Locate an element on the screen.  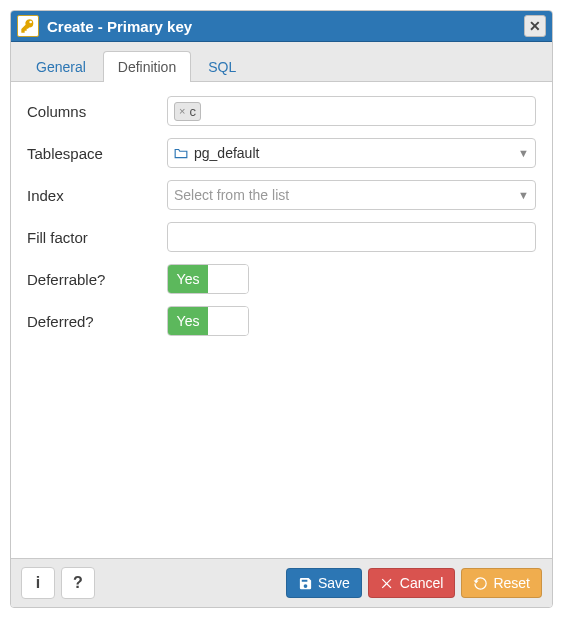
tab-definition: Definition is located at coordinates (147, 66).